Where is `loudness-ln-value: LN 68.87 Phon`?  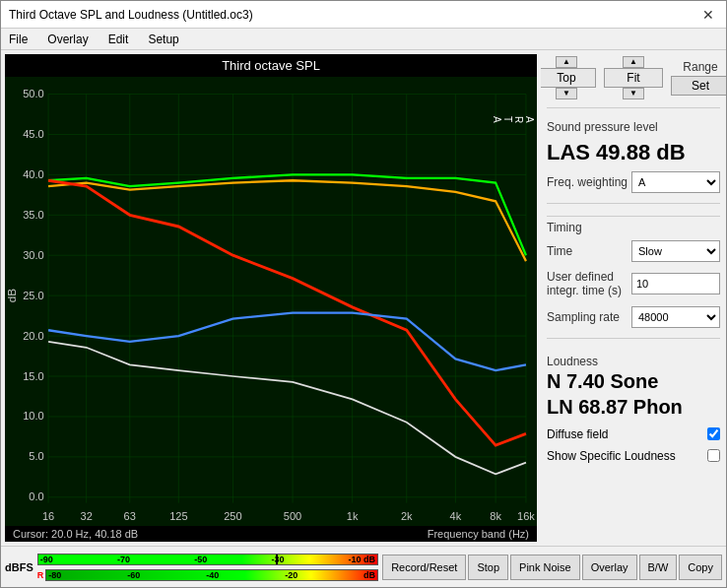 loudness-ln-value: LN 68.87 Phon is located at coordinates (633, 407).